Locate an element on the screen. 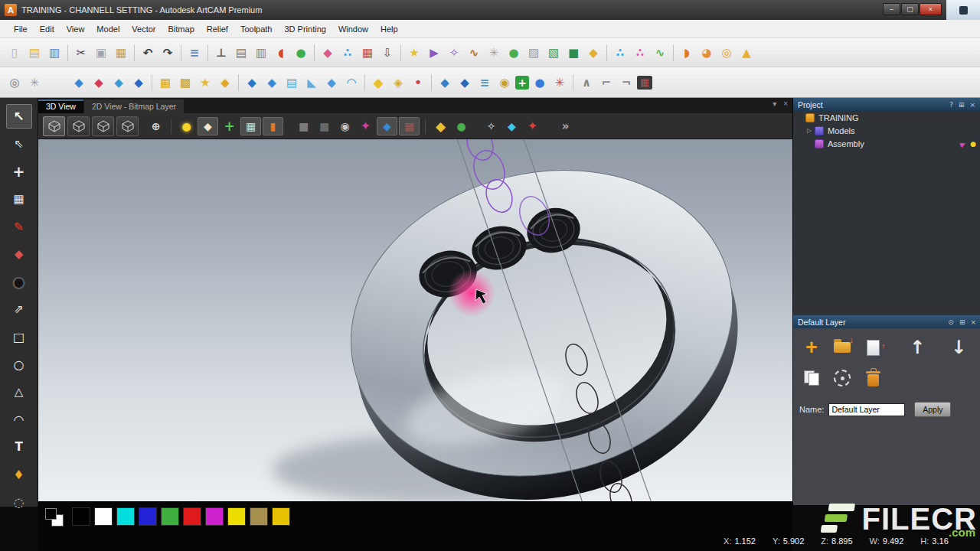 The image size is (980, 551). eraser-icon: ◆ is located at coordinates (328, 53).